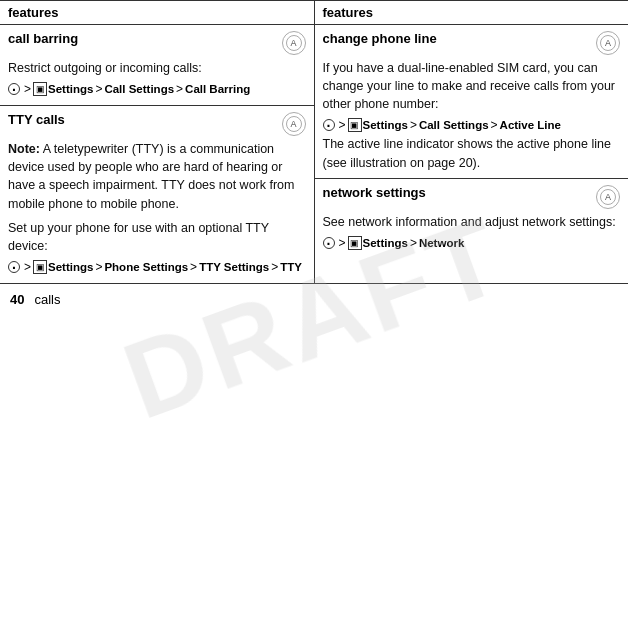 The height and width of the screenshot is (634, 628). Describe the element at coordinates (294, 124) in the screenshot. I see `tty-calls-icon: A` at that location.